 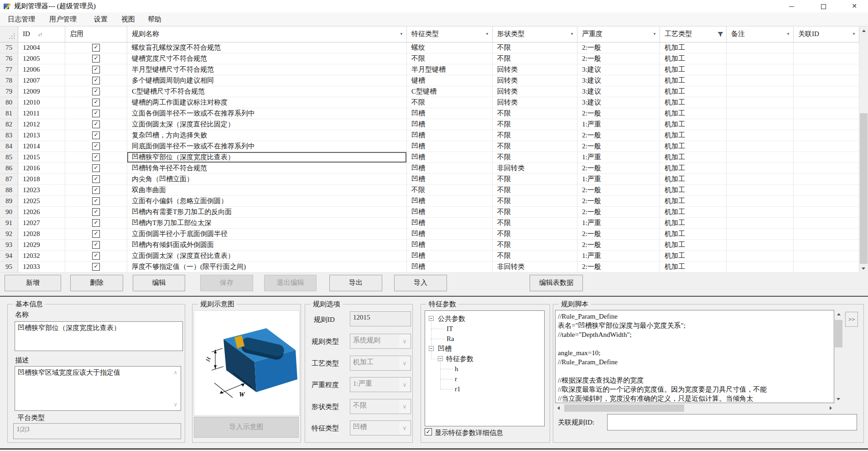 I want to click on cell-rule-name: 凹槽内有需要T形刀加工的反向面, so click(x=267, y=212).